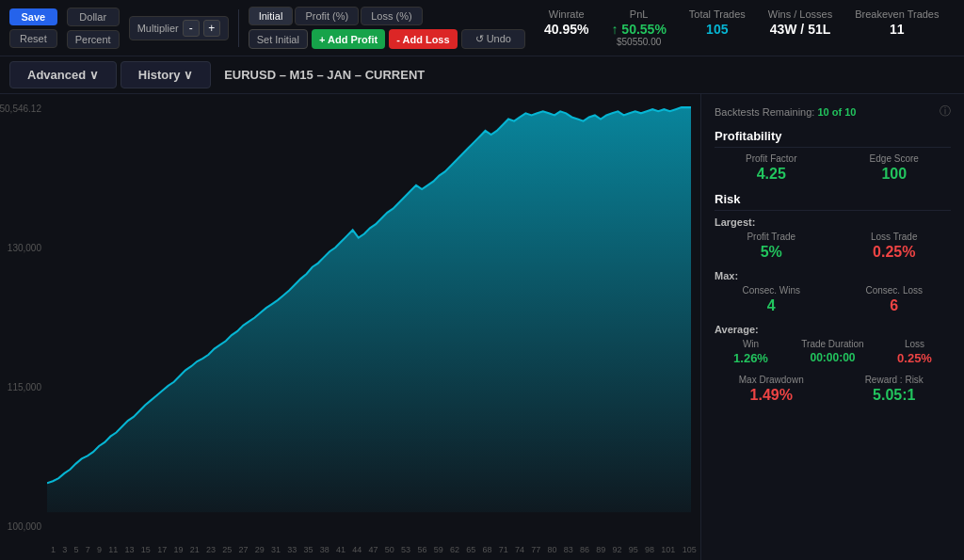 This screenshot has height=560, width=964. What do you see at coordinates (894, 395) in the screenshot?
I see `reward-risk-value: 5.05:1` at bounding box center [894, 395].